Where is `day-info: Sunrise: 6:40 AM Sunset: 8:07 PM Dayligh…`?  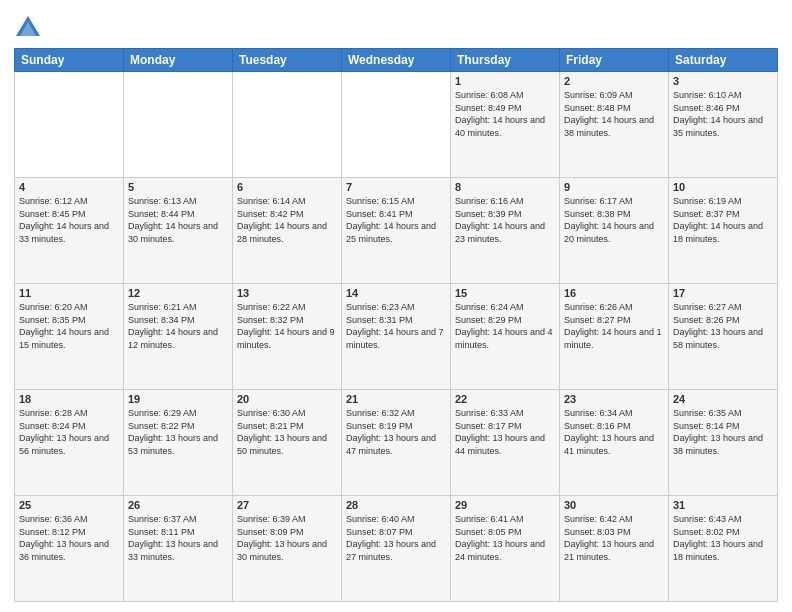
day-info: Sunrise: 6:40 AM Sunset: 8:07 PM Dayligh… is located at coordinates (396, 538).